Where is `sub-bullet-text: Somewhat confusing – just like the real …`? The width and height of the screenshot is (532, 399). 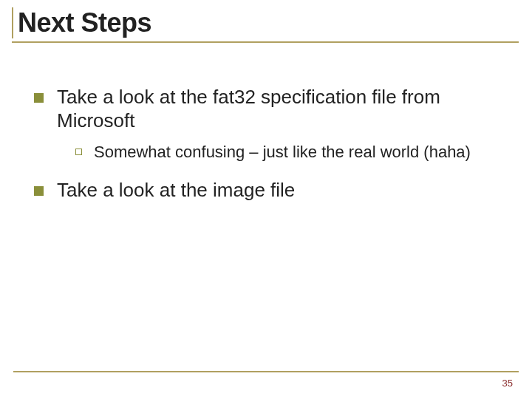 sub-bullet-text: Somewhat confusing – just like the real … is located at coordinates (282, 152).